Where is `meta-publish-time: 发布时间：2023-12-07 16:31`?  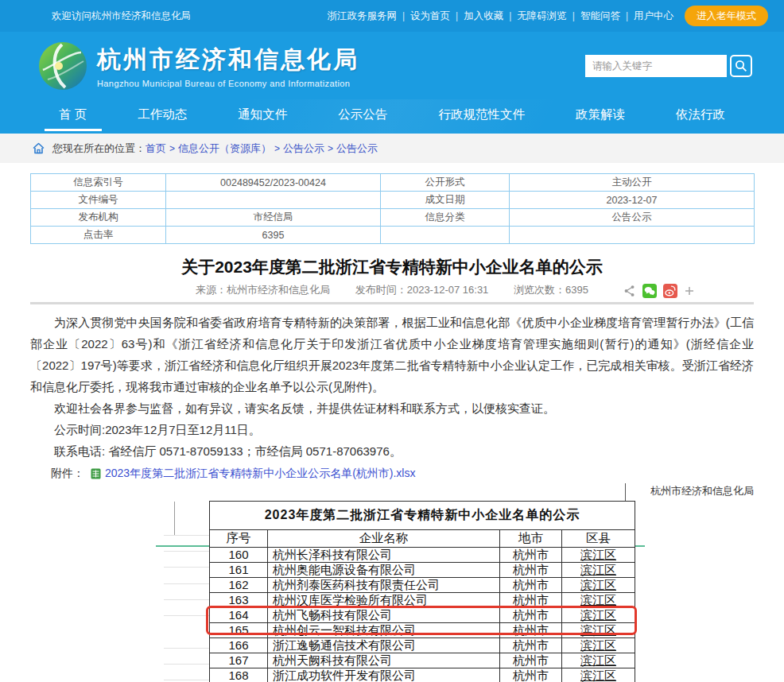
meta-publish-time: 发布时间：2023-12-07 16:31 is located at coordinates (422, 289).